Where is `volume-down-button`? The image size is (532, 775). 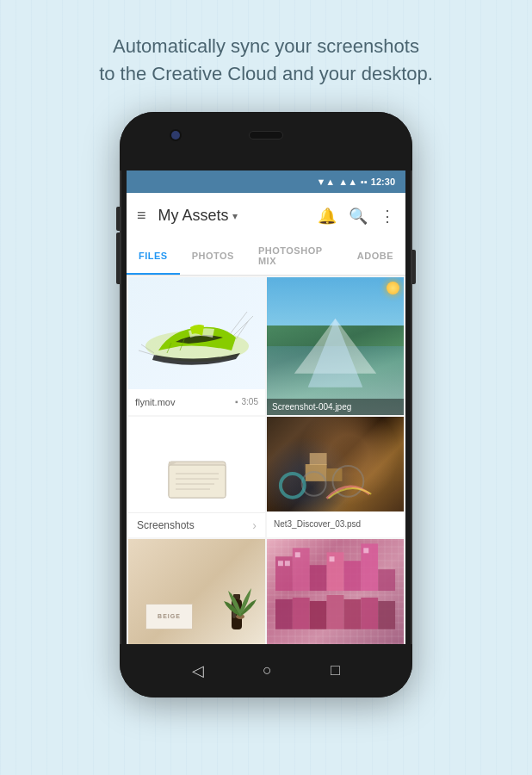 volume-down-button is located at coordinates (118, 251).